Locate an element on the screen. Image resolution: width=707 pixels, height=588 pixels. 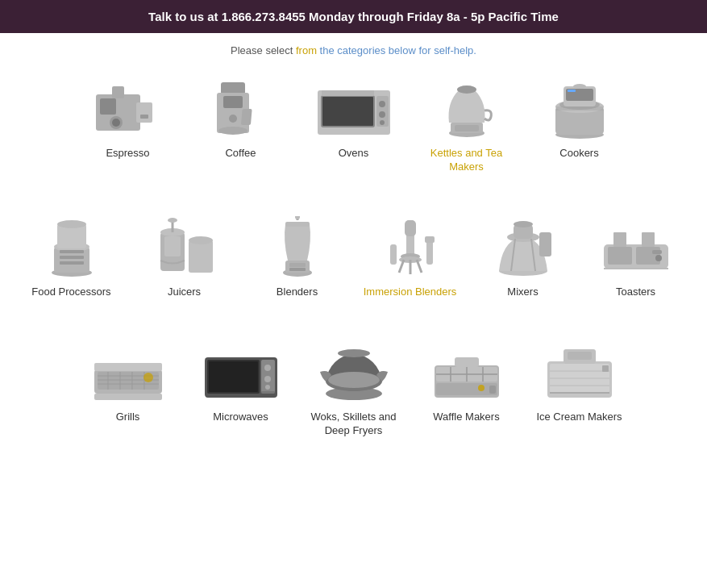
espresso-icon is located at coordinates (128, 108).